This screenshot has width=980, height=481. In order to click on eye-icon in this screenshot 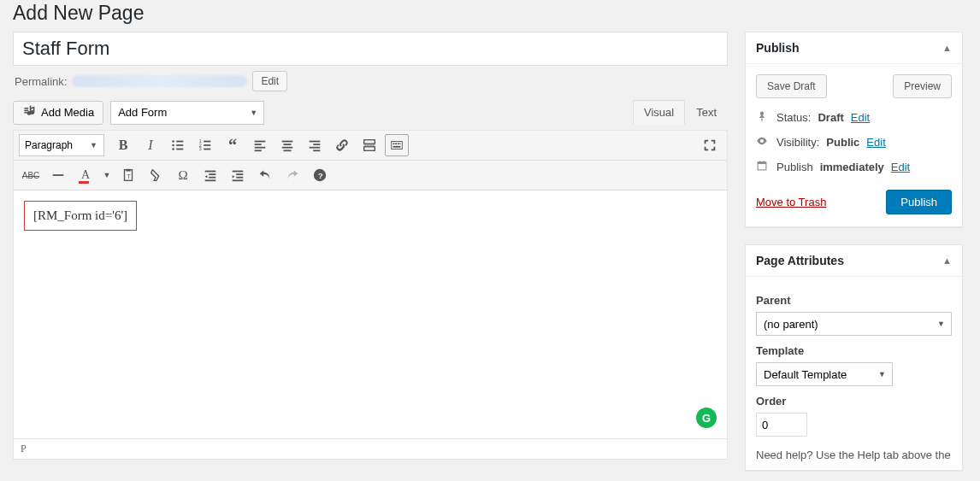, I will do `click(763, 142)`.